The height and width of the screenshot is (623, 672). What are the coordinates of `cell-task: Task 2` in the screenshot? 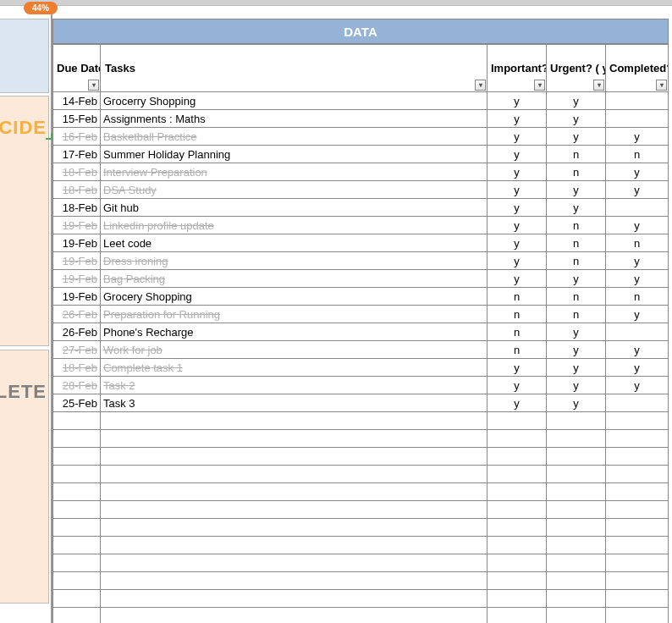 It's located at (295, 386).